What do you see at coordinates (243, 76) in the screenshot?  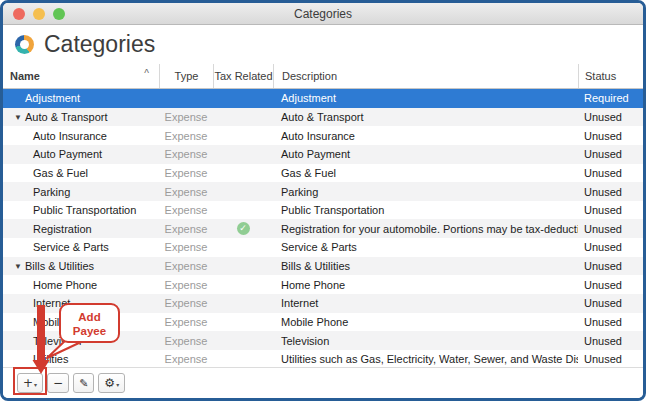 I see `column-header-tax-related: Tax Related` at bounding box center [243, 76].